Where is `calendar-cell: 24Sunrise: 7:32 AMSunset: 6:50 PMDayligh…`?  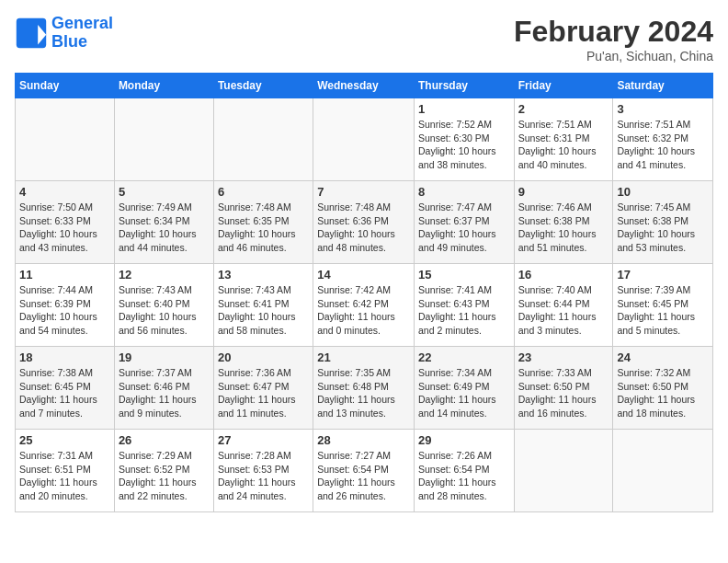 calendar-cell: 24Sunrise: 7:32 AMSunset: 6:50 PMDayligh… is located at coordinates (664, 388).